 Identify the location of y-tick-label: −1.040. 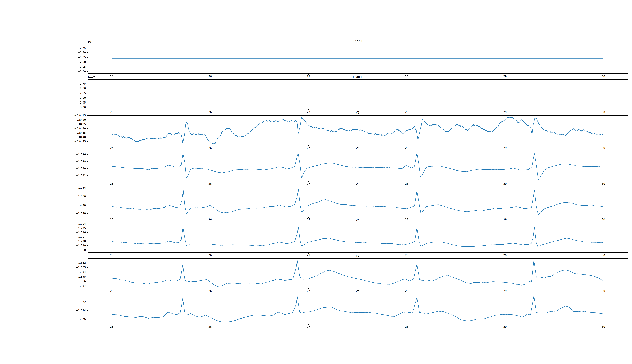
(76, 214).